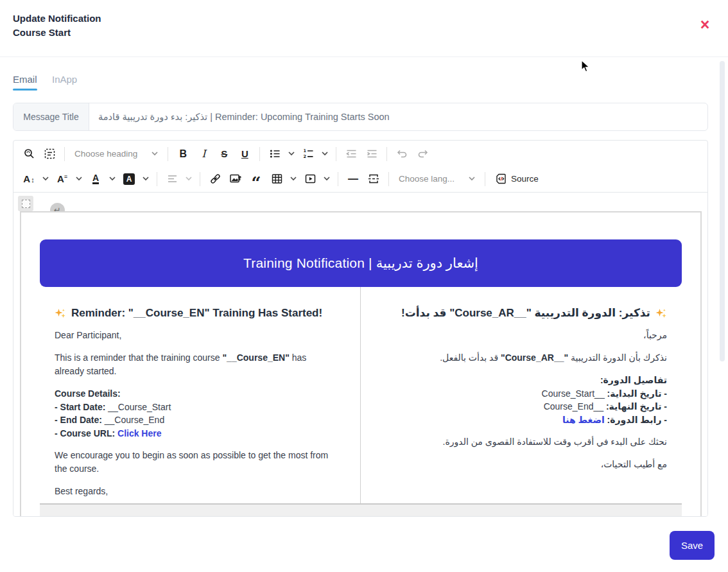 The image size is (728, 572). I want to click on save-button: Save, so click(692, 546).